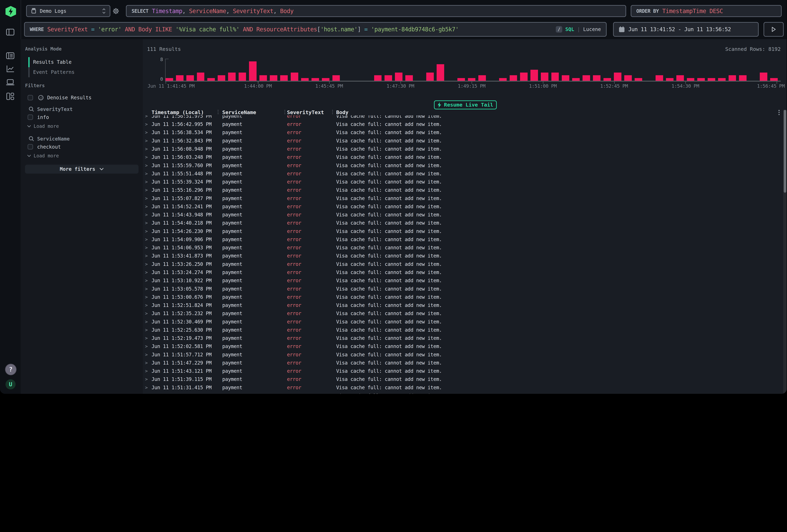 This screenshot has height=532, width=787. I want to click on table-row: >Jun 11 1:52:30.469 PMpaymenterrorVisa c…, so click(463, 322).